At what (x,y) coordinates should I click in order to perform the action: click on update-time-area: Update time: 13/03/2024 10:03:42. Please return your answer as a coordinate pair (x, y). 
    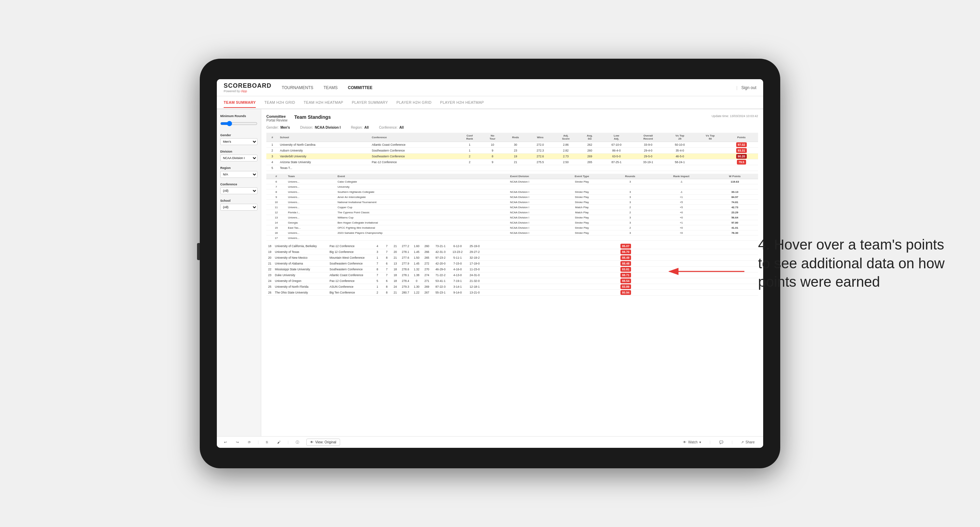
    Looking at the image, I should click on (735, 116).